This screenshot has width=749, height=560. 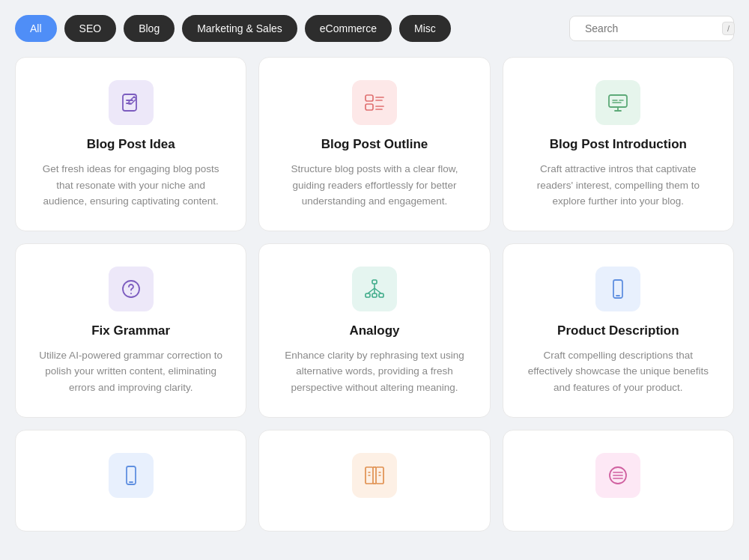 I want to click on lines-icon, so click(x=618, y=475).